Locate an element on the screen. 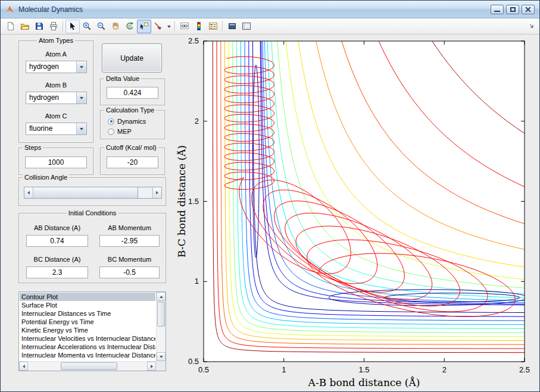 This screenshot has width=540, height=392. open-file-button is located at coordinates (25, 26).